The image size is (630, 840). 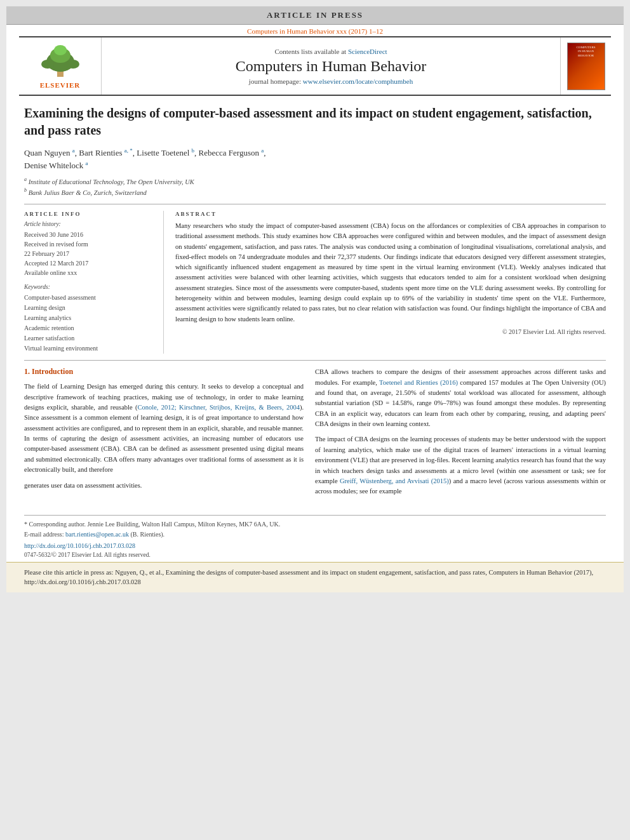 I want to click on keyword-6: Virtual learning environment, so click(x=89, y=349).